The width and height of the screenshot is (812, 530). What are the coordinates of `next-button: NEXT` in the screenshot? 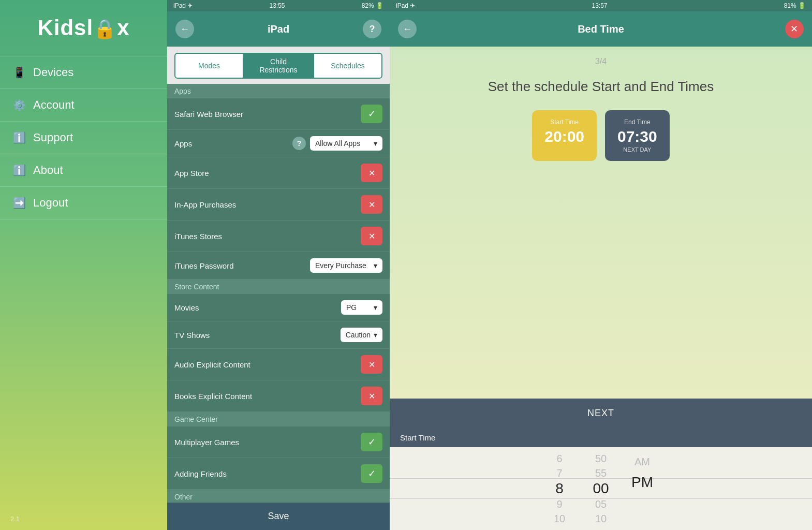 It's located at (601, 413).